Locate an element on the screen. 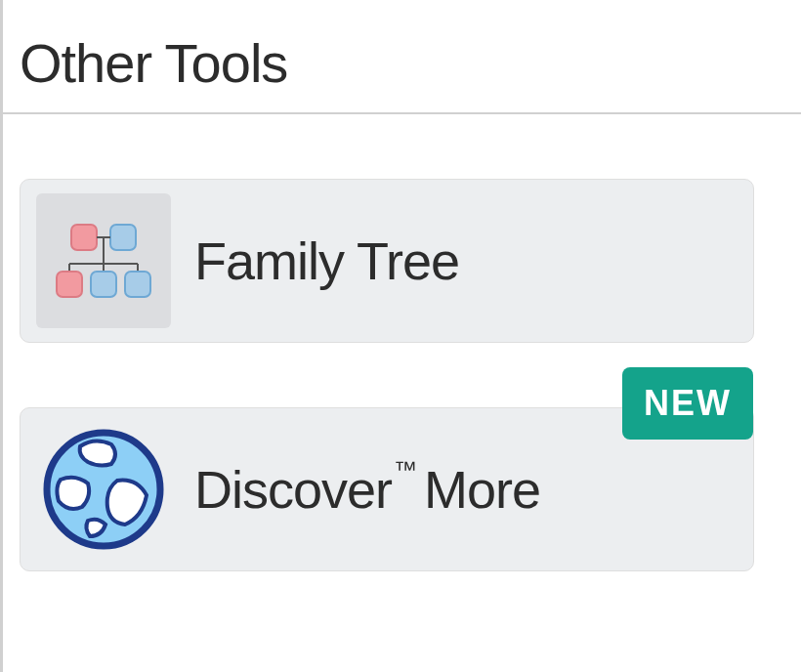  discover-more-label: Discover™More is located at coordinates (367, 489).